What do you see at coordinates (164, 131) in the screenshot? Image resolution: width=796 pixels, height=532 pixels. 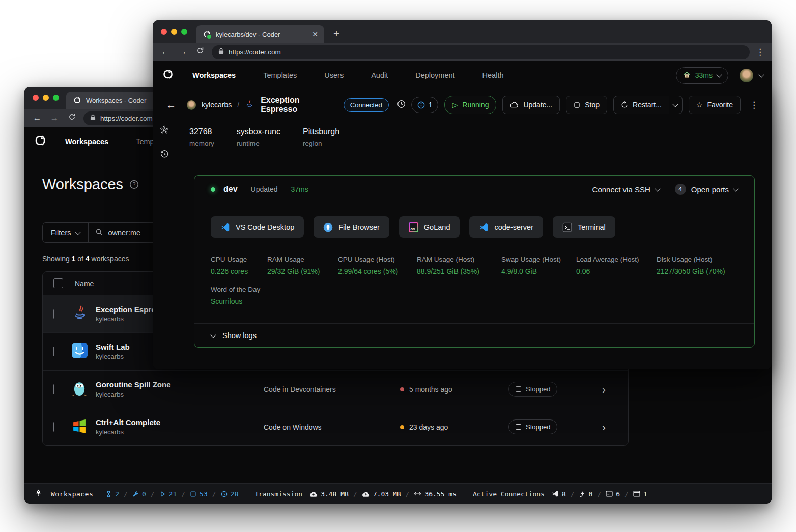 I see `resources-icon` at bounding box center [164, 131].